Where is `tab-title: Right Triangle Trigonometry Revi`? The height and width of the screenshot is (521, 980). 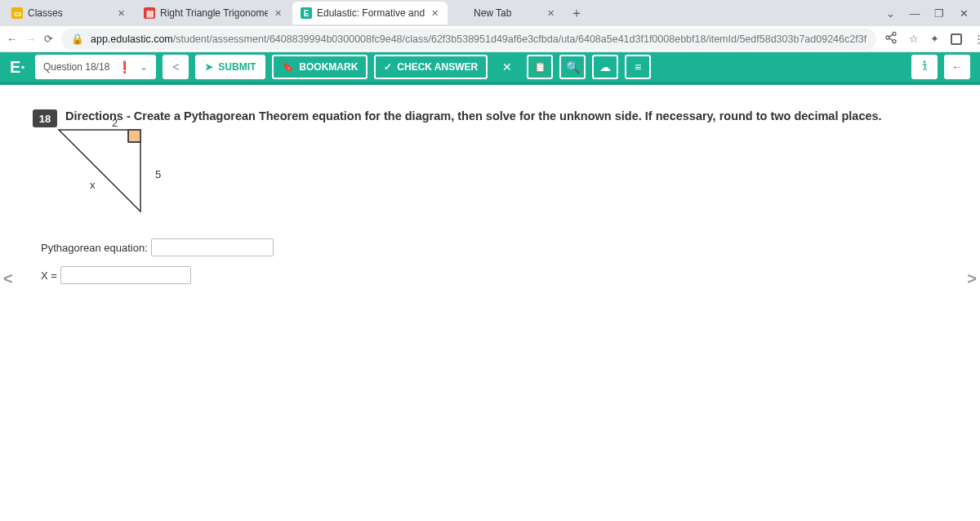
tab-title: Right Triangle Trigonometry Revi is located at coordinates (214, 13).